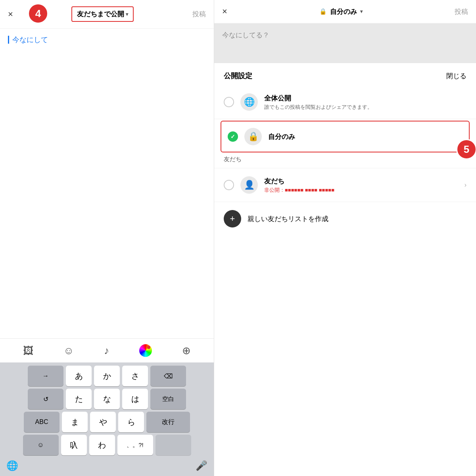 Image resolution: width=476 pixels, height=476 pixels. Describe the element at coordinates (107, 419) in the screenshot. I see `keyboard-area: → あ か さ ⌫ ↺ た な は 空白 ABC ま や ら 改行 ☺ 叺 わ …` at that location.